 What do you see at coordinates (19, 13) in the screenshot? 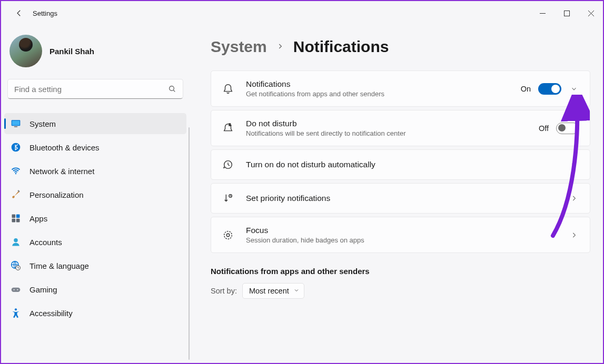
I see `arrow-left-icon` at bounding box center [19, 13].